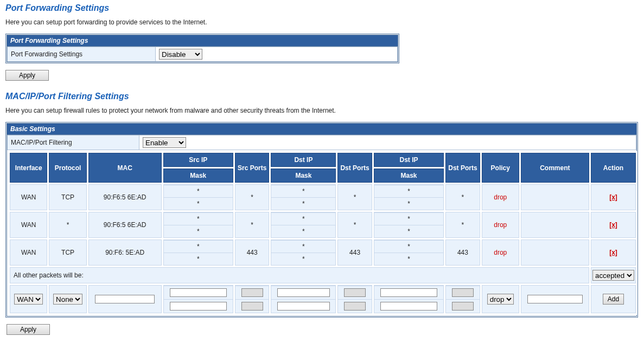 This screenshot has width=644, height=362. What do you see at coordinates (613, 299) in the screenshot?
I see `add-rule-button: Add` at bounding box center [613, 299].